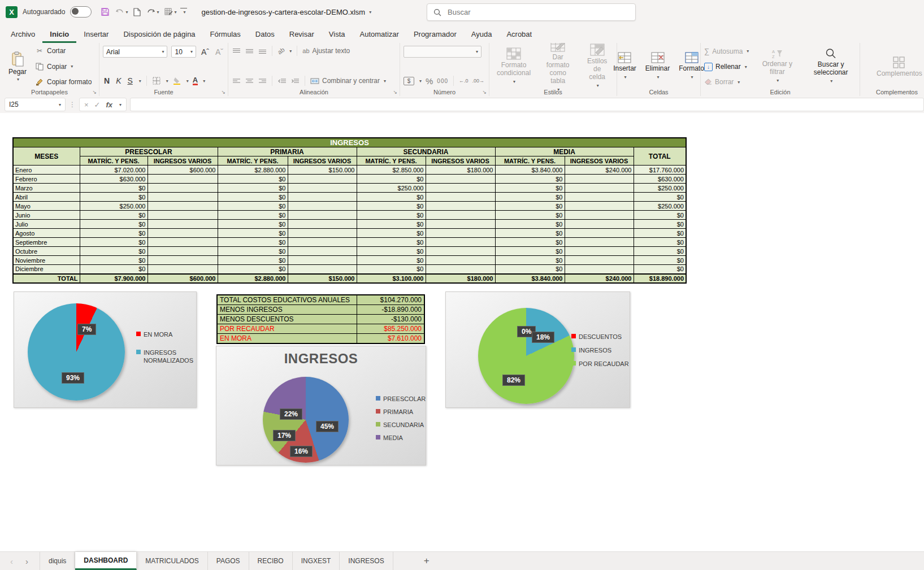 The image size is (924, 570). What do you see at coordinates (380, 34) in the screenshot?
I see `menu-tab-automatizar: Automatizar` at bounding box center [380, 34].